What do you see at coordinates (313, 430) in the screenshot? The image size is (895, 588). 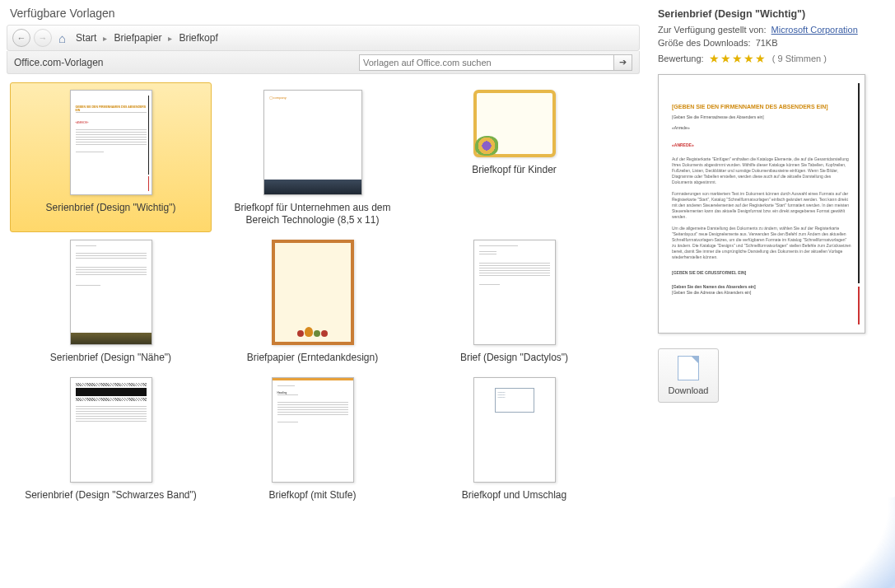 I see `template-thumb: Heading` at bounding box center [313, 430].